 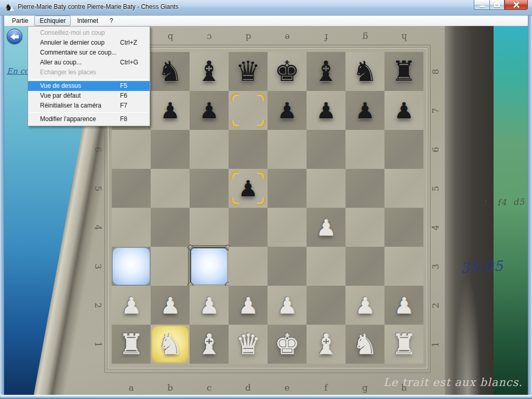 What do you see at coordinates (170, 110) in the screenshot?
I see `square-b7: ♟` at bounding box center [170, 110].